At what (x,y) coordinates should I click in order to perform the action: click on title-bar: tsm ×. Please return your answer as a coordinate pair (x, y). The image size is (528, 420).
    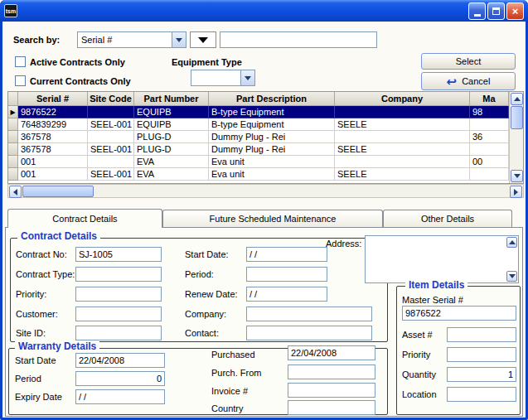
    Looking at the image, I should click on (264, 11).